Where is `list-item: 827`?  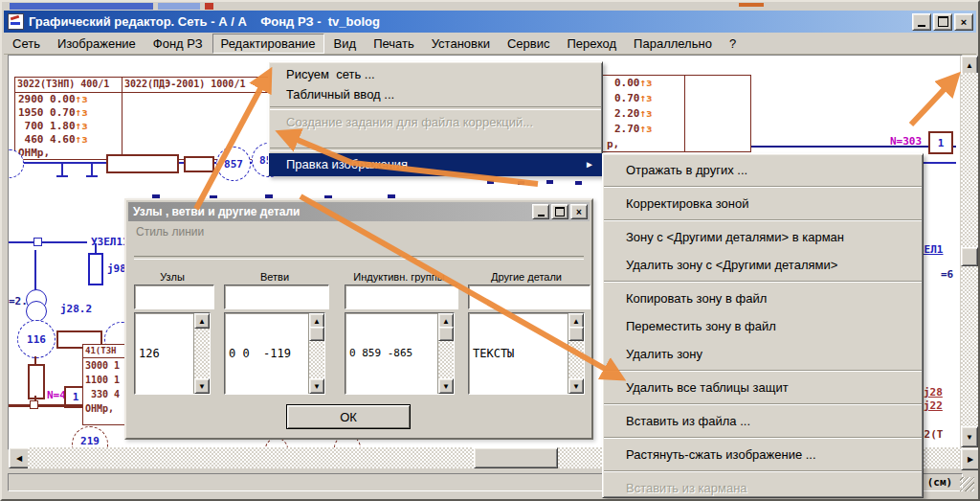 list-item: 827 is located at coordinates (167, 393).